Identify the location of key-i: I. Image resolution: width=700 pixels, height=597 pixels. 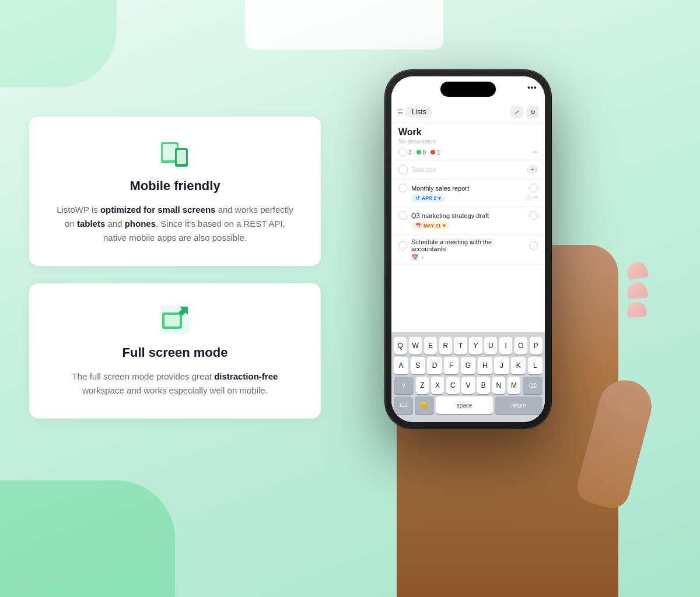
(506, 346).